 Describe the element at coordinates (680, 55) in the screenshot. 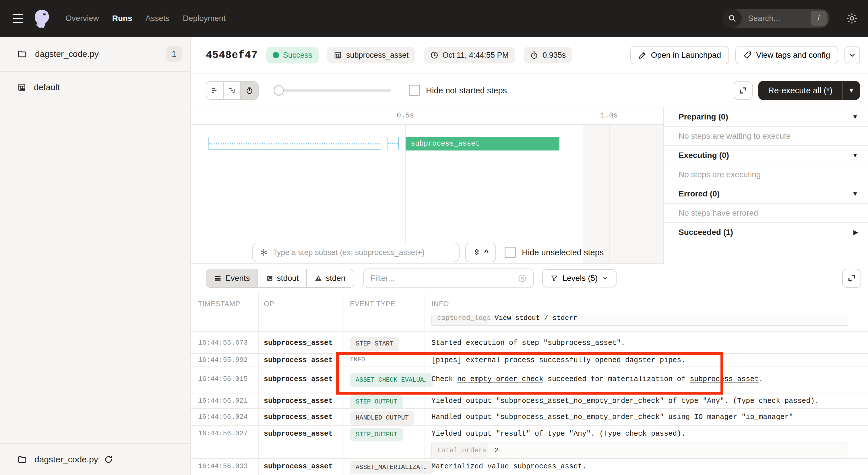

I see `open-in-launchpad-button: Open in Launchpad` at that location.